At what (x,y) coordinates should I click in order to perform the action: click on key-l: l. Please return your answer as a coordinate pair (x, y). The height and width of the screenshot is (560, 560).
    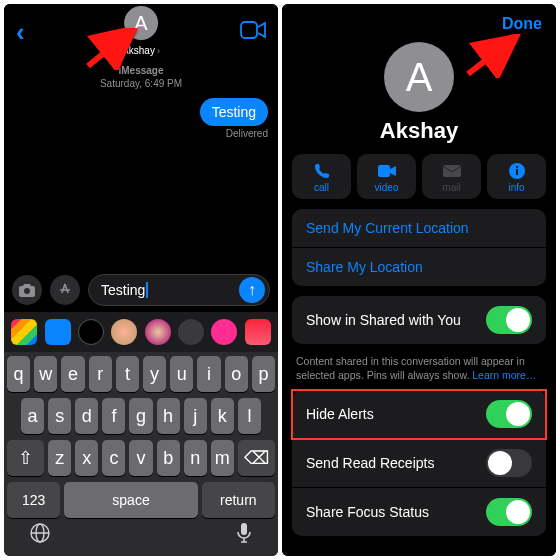
    Looking at the image, I should click on (250, 416).